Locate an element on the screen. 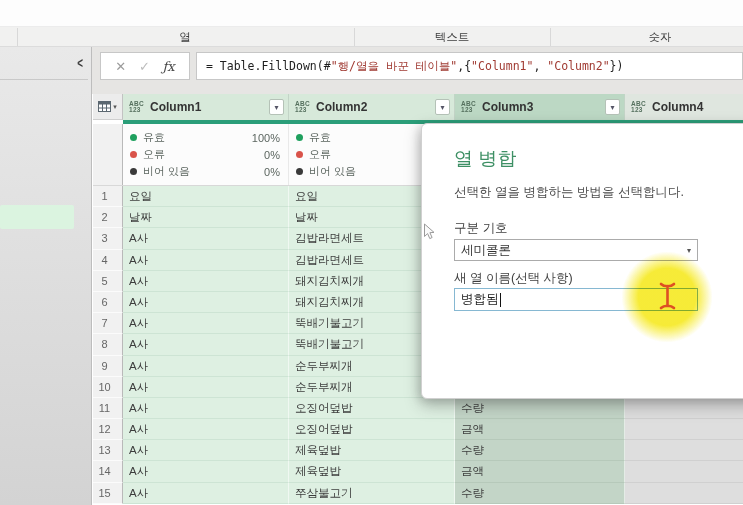 The width and height of the screenshot is (743, 505). column-header-column3: ABC123 Column3 ▾ is located at coordinates (540, 107).